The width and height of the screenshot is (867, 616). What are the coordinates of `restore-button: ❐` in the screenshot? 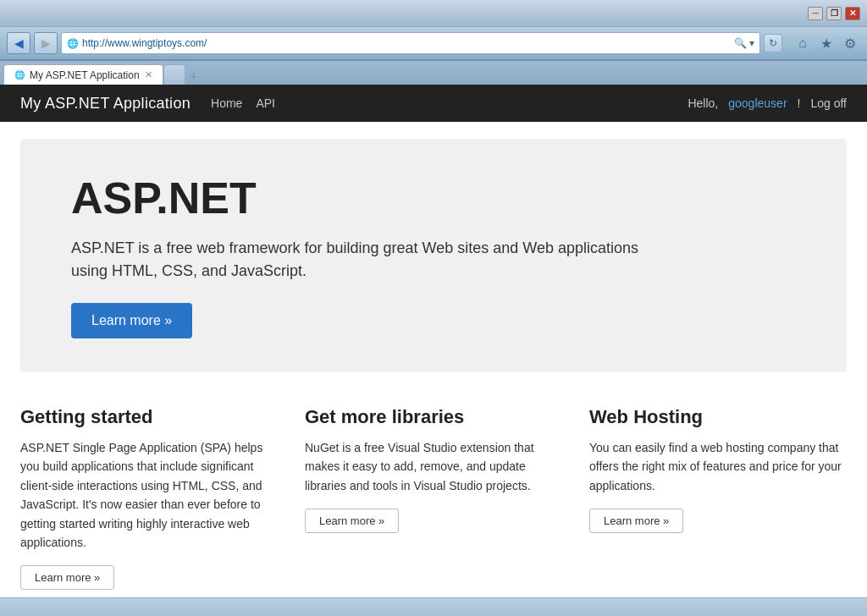 It's located at (834, 14).